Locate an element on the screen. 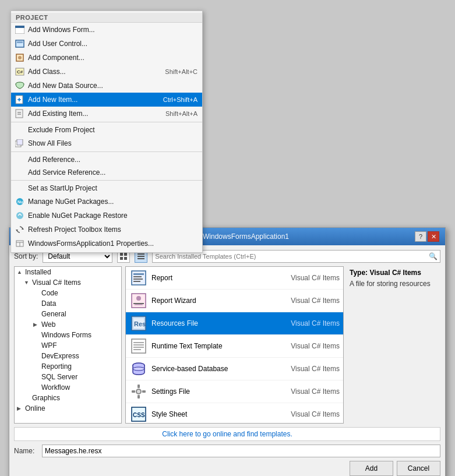 The width and height of the screenshot is (455, 476). name-row: Name: is located at coordinates (227, 451).